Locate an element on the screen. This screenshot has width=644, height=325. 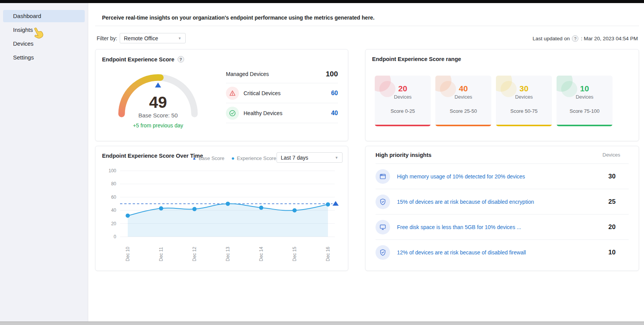
sidebar-item-dashboard: Dashboard is located at coordinates (44, 16).